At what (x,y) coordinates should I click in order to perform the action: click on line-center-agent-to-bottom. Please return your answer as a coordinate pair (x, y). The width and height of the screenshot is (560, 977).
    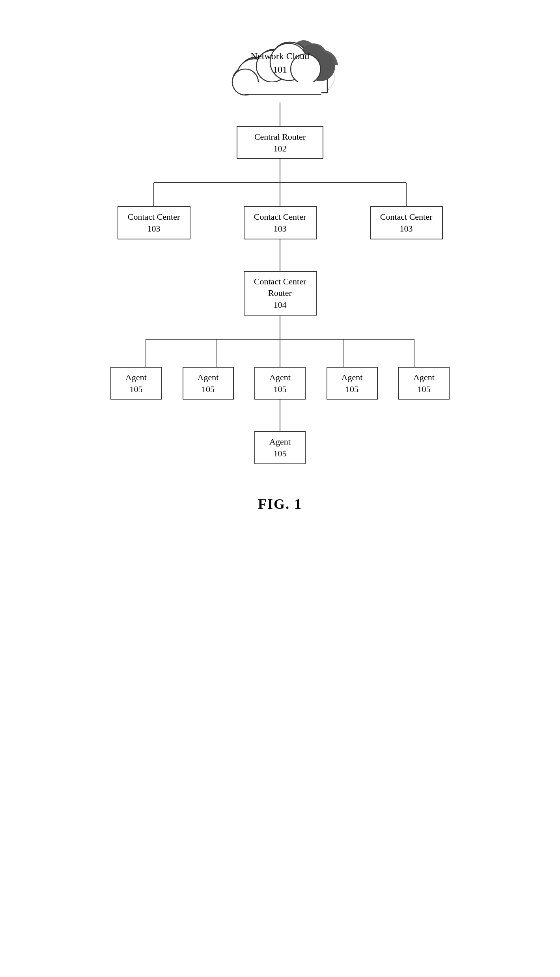
    Looking at the image, I should click on (280, 415).